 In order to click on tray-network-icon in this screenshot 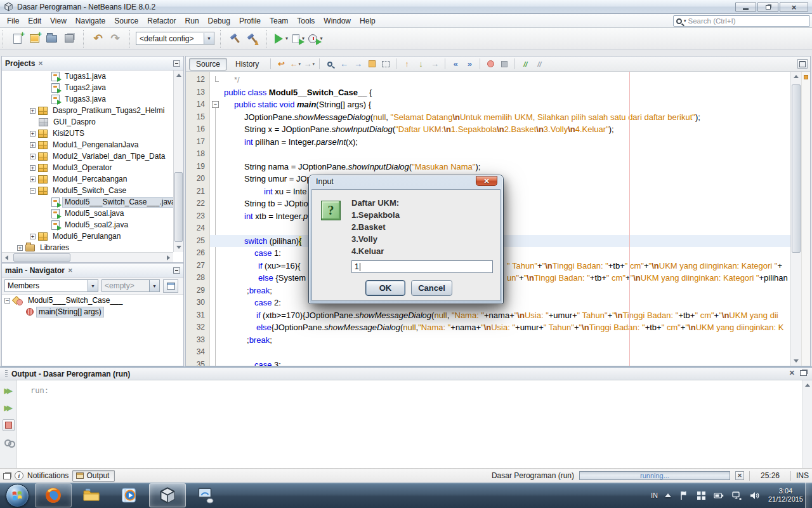, I will do `click(737, 495)`.